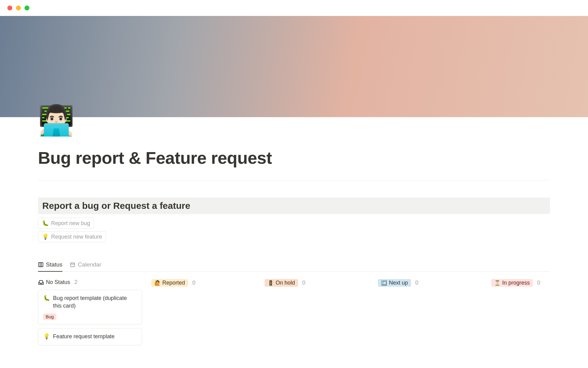  What do you see at coordinates (430, 314) in the screenshot?
I see `board-column-next-up: ➡️ Next up 0` at bounding box center [430, 314].